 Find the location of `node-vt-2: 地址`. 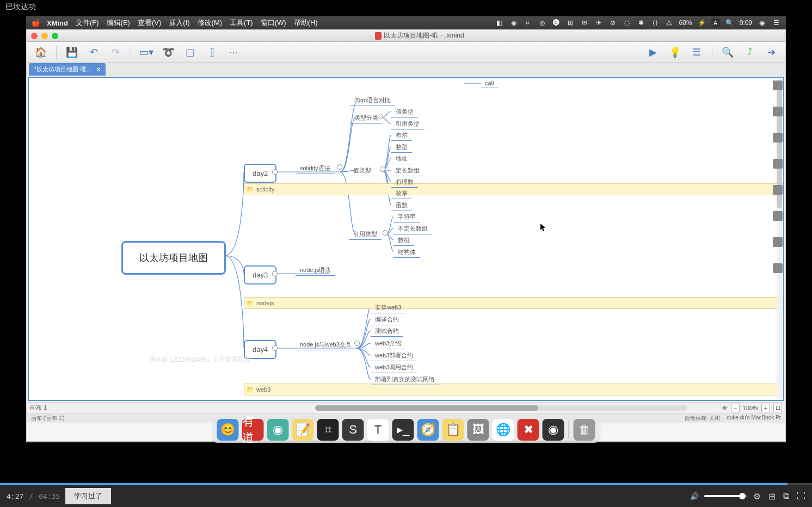

node-vt-2: 地址 is located at coordinates (402, 159).